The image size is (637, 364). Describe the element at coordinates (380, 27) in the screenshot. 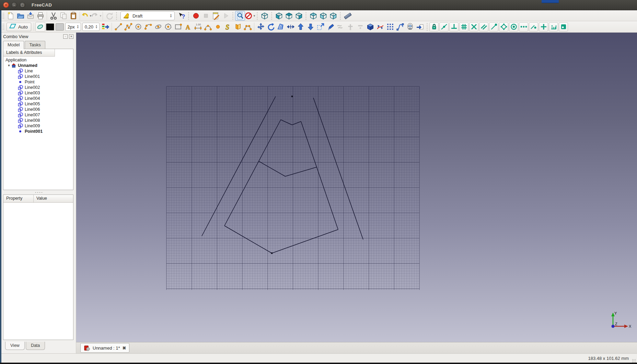

I see `path-array-button` at that location.